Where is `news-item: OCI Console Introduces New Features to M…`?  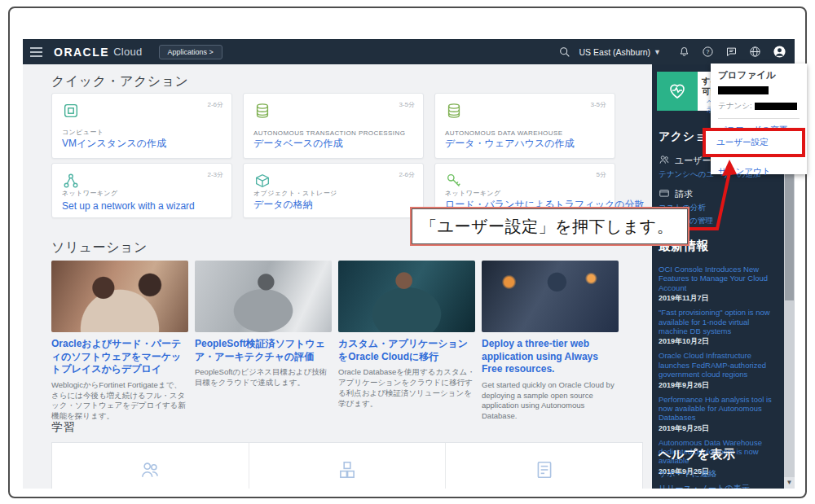
news-item: OCI Console Introduces New Features to M… is located at coordinates (718, 284).